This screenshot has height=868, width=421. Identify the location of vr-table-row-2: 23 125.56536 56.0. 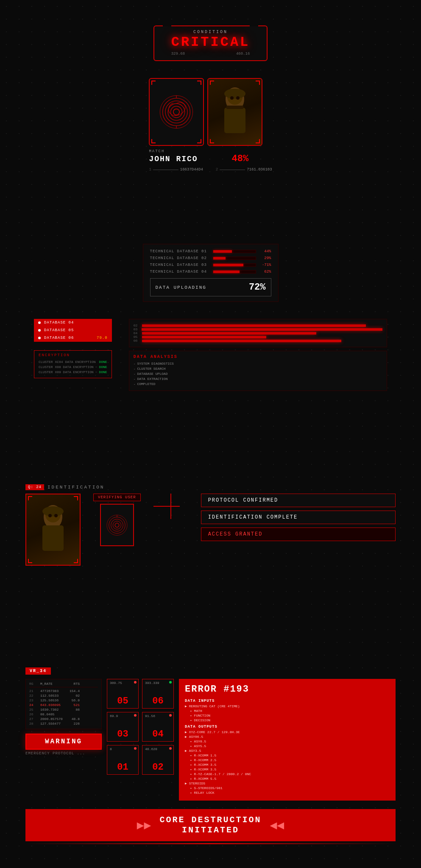
(64, 701).